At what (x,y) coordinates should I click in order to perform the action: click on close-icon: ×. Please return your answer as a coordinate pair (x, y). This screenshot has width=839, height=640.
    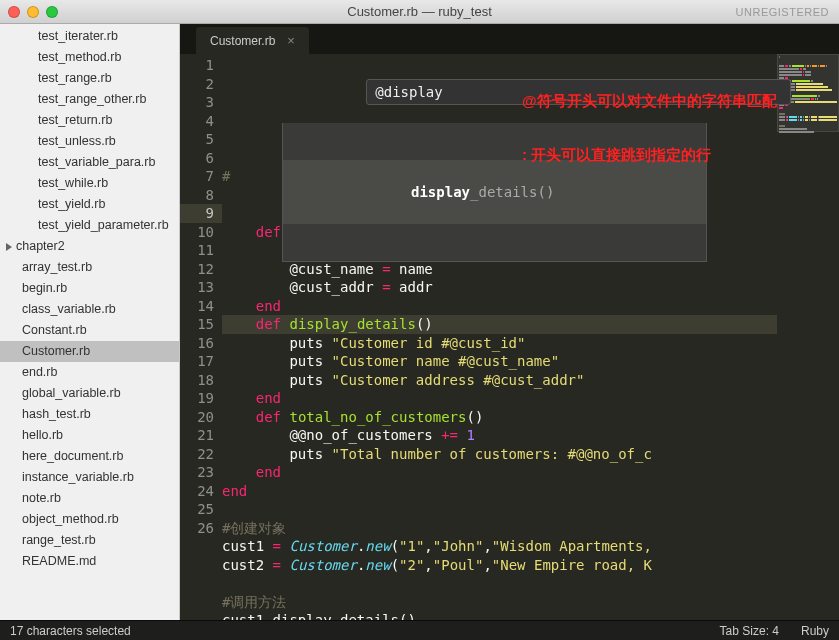
    Looking at the image, I should click on (291, 40).